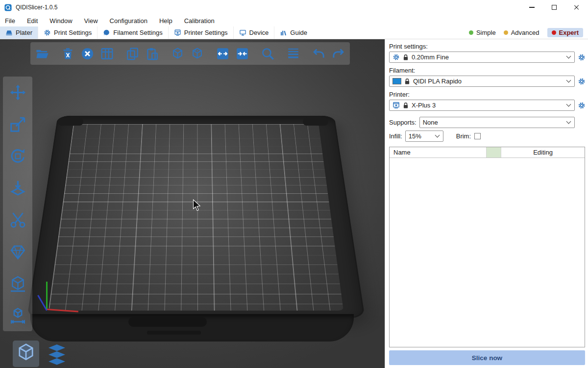  I want to click on cut-tool-button, so click(18, 220).